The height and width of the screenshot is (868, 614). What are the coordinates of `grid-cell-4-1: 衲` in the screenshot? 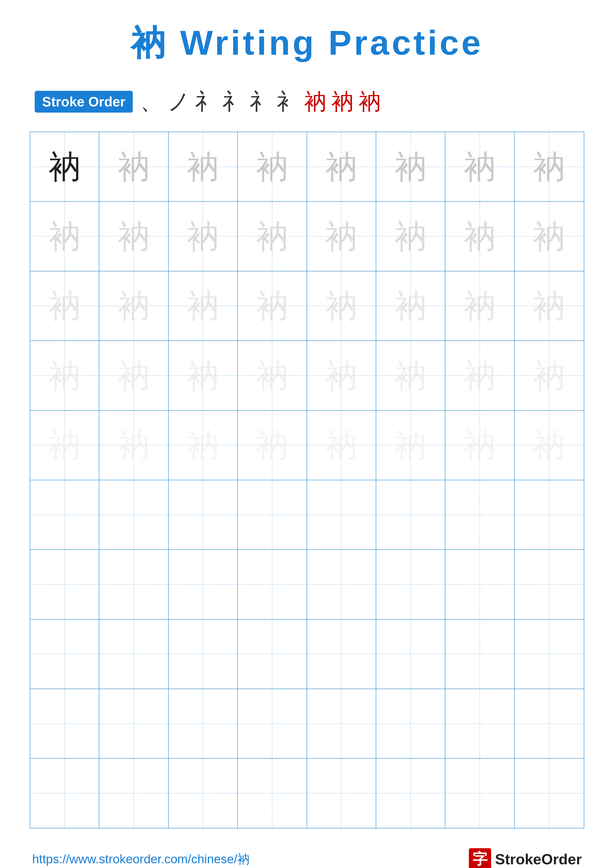 It's located at (65, 376).